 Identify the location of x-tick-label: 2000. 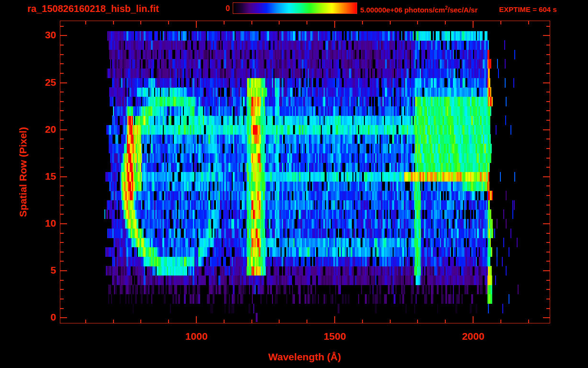
(473, 336).